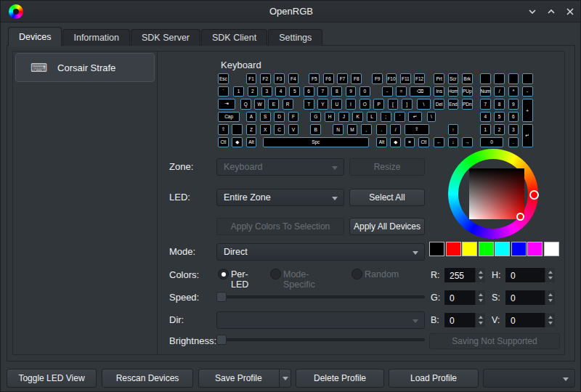 The width and height of the screenshot is (581, 392). What do you see at coordinates (379, 105) in the screenshot?
I see `key-P: P` at bounding box center [379, 105].